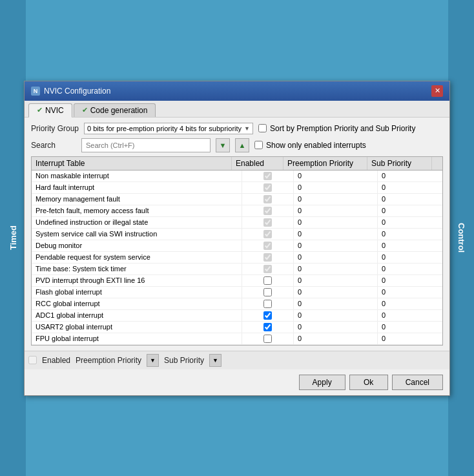  What do you see at coordinates (36, 91) in the screenshot?
I see `nvic-icon: N` at bounding box center [36, 91].